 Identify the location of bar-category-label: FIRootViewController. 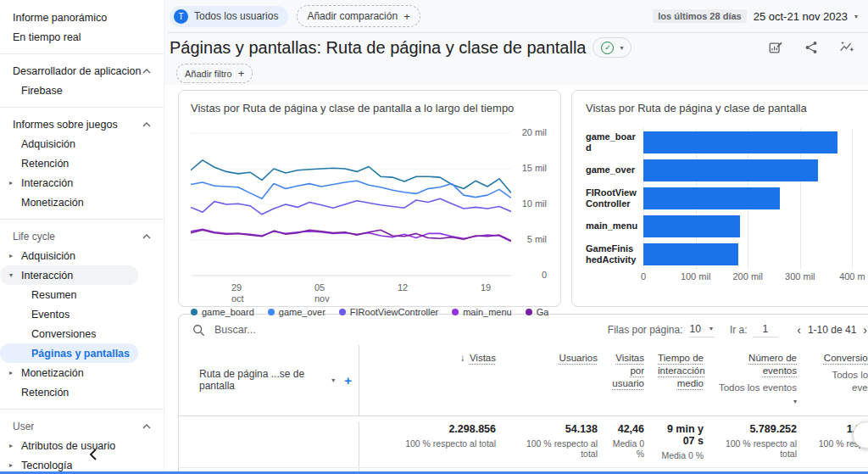
(615, 198).